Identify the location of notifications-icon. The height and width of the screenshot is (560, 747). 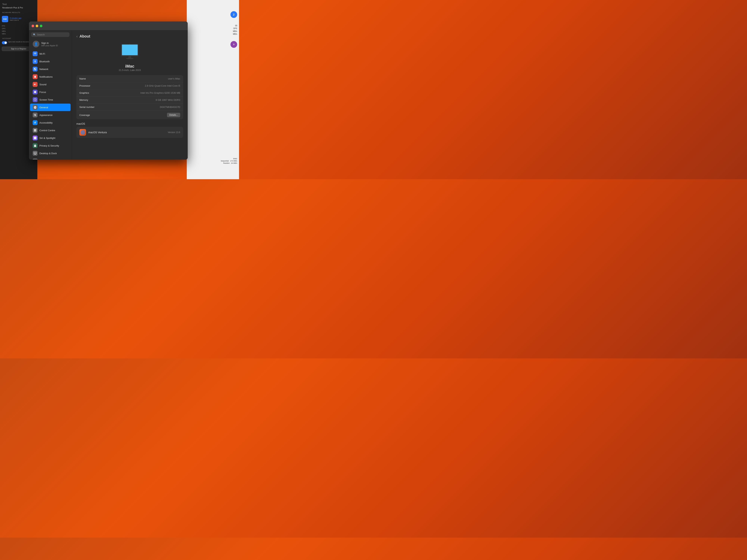
(35, 77).